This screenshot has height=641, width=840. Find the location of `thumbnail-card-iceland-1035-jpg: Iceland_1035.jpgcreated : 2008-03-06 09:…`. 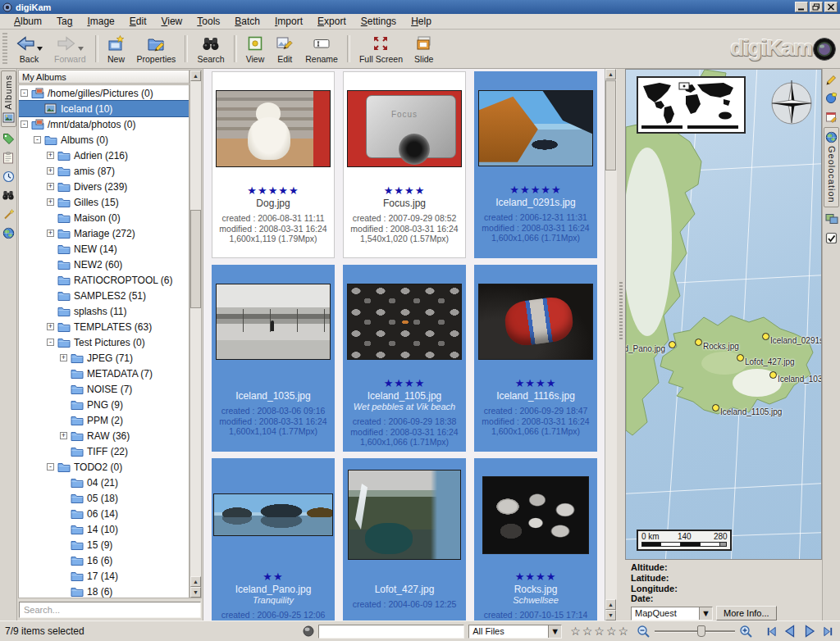

thumbnail-card-iceland-1035-jpg: Iceland_1035.jpgcreated : 2008-03-06 09:… is located at coordinates (273, 358).